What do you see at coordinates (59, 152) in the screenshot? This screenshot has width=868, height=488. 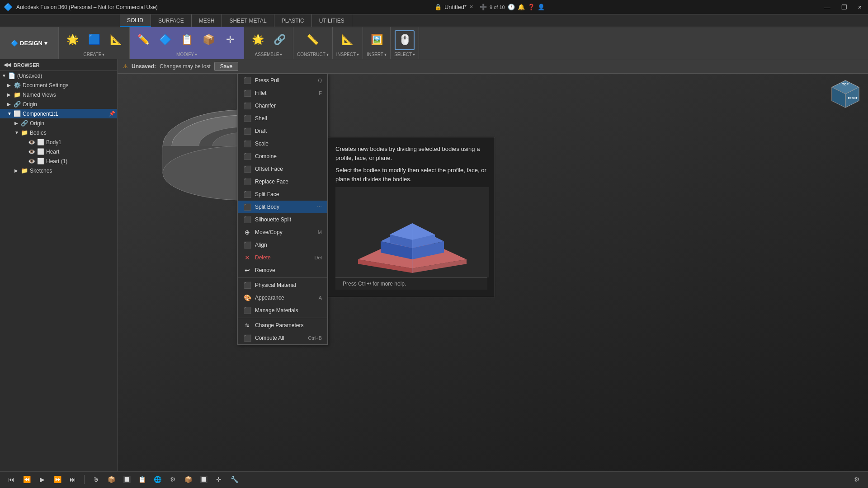 I see `tree-item-heart: 👁️ ⬜ Heart` at bounding box center [59, 152].